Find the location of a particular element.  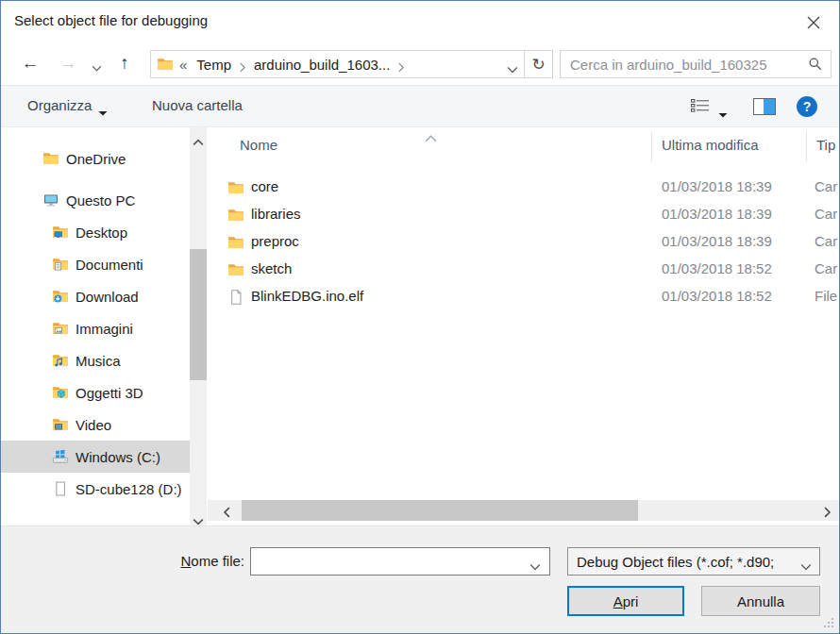

file-name: sketch is located at coordinates (272, 268).